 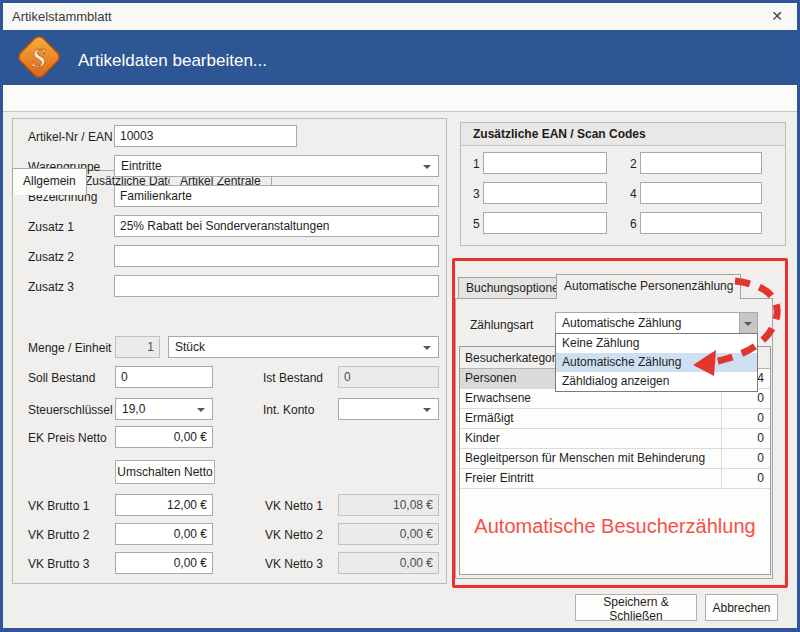 I want to click on save-close-button: Speichern & Schließen, so click(x=636, y=608).